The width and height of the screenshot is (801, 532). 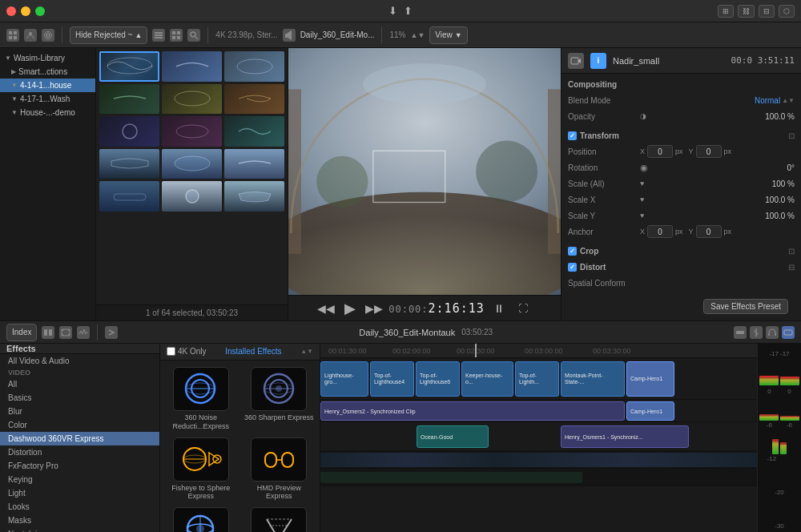 I want to click on blade-icon, so click(x=756, y=332).